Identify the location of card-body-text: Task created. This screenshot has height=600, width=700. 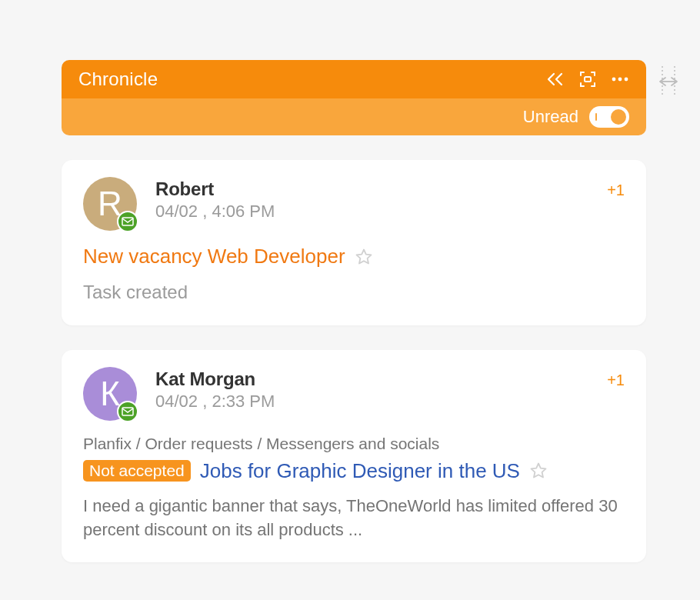
(354, 292).